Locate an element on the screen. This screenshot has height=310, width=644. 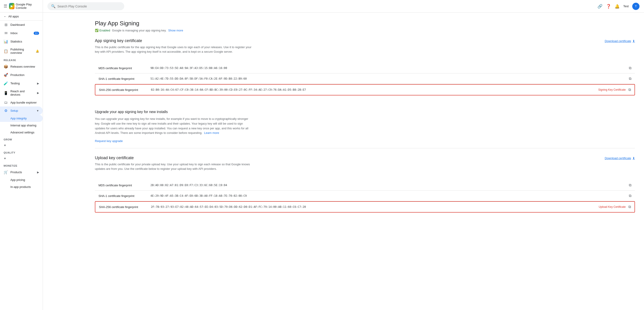
all-apps-label: All apps is located at coordinates (14, 17).